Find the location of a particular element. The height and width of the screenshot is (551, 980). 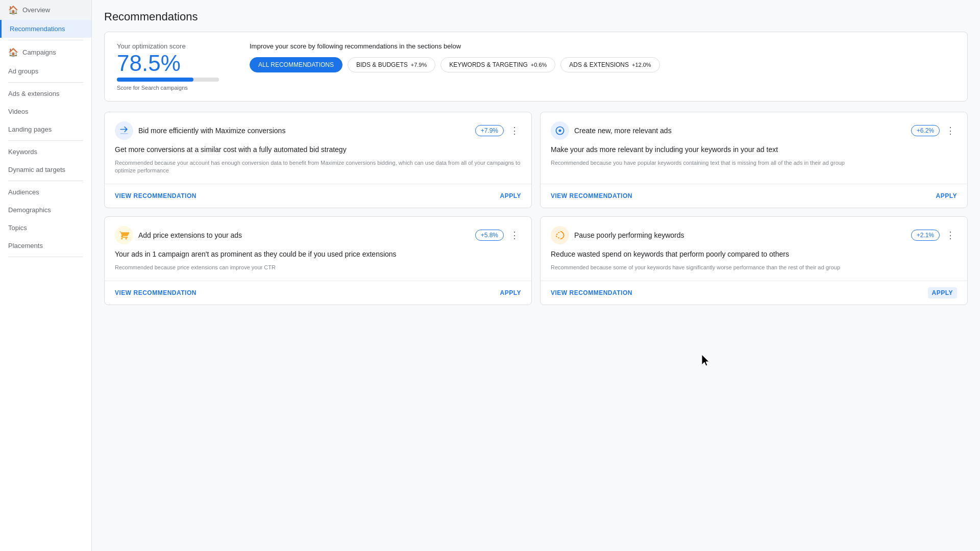

rec-card-price-extensions: Add price extensions to your ads +5.8% ⋮… is located at coordinates (318, 261).